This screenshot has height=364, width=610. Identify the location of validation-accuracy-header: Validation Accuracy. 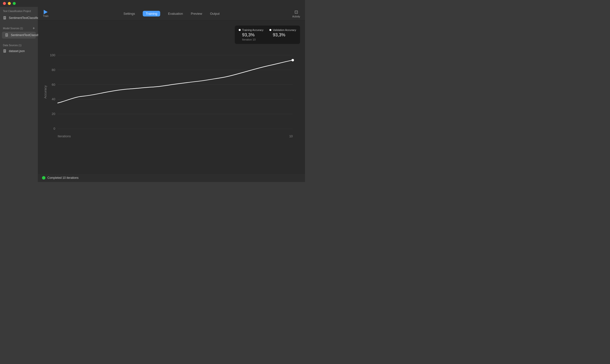
(283, 30).